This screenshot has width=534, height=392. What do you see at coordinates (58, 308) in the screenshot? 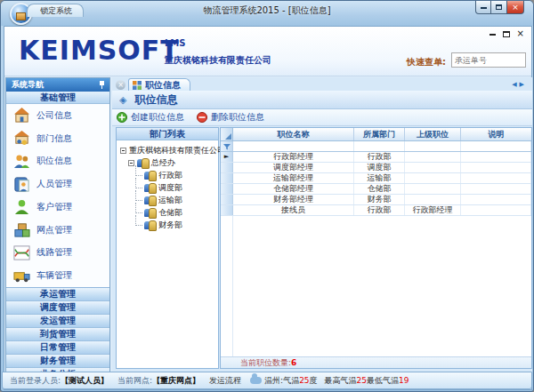
I see `sidebar-group-dispatch: 调度管理` at bounding box center [58, 308].